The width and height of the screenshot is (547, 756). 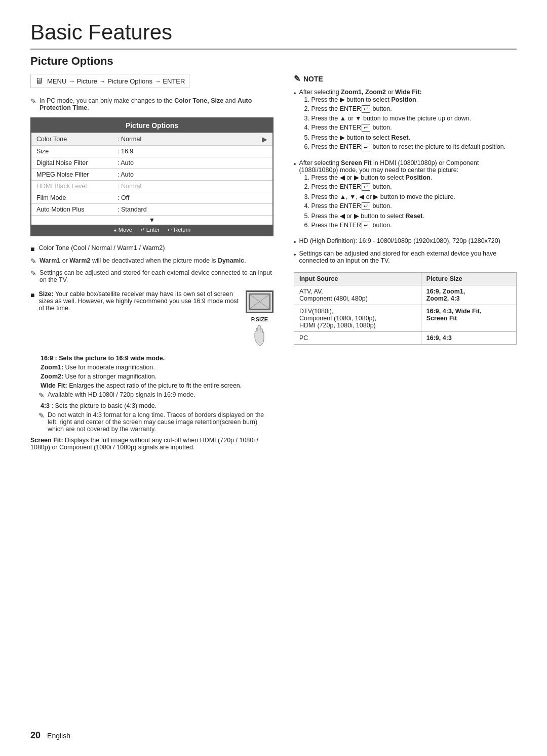 I want to click on footer-return: ↩ Return, so click(x=179, y=230).